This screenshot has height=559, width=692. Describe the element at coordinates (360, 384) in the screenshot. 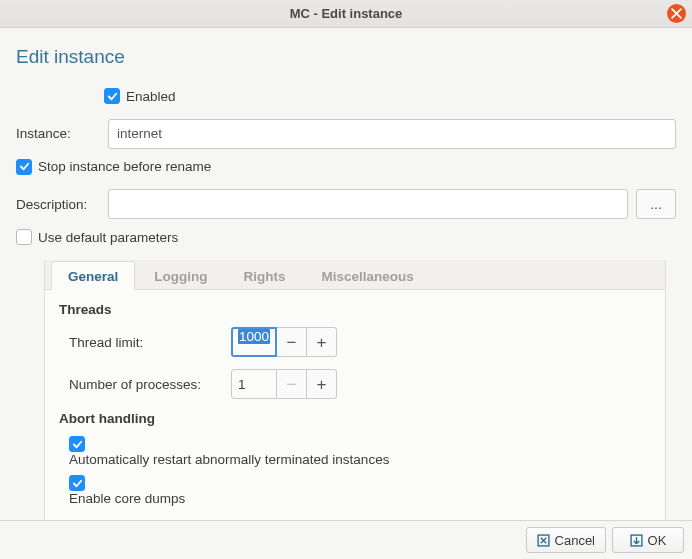

I see `num-processes-row: Number of processes: 1 − +` at that location.